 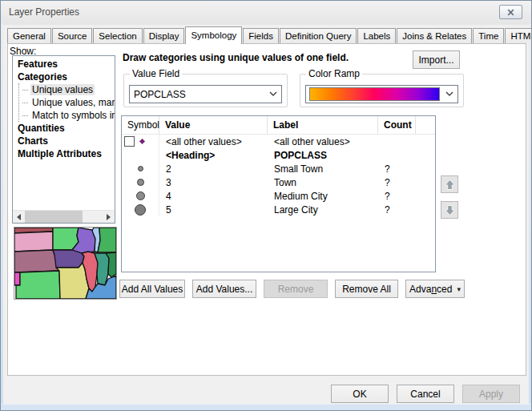 What do you see at coordinates (205, 91) in the screenshot?
I see `value-field-group: Value Field POPCLASS` at bounding box center [205, 91].